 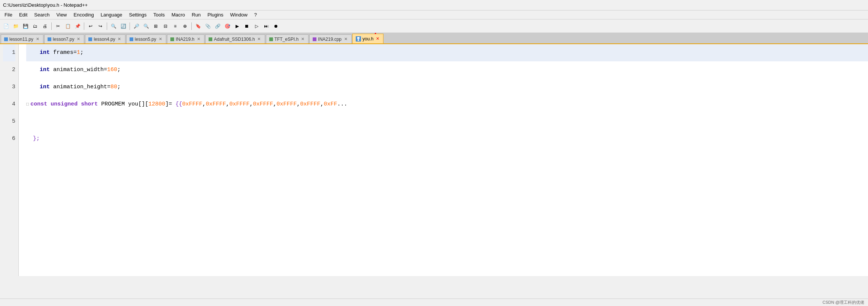 What do you see at coordinates (247, 26) in the screenshot?
I see `toolbar-b10: ⏹` at bounding box center [247, 26].